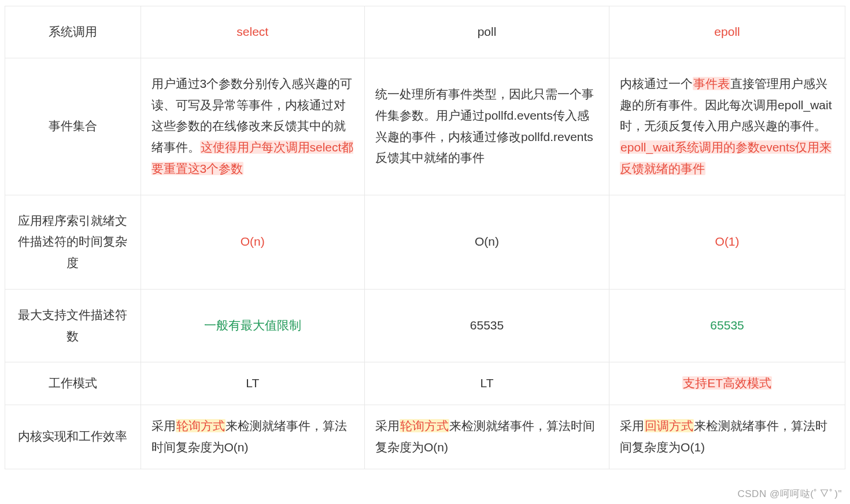 This screenshot has height=504, width=850. What do you see at coordinates (426, 32) in the screenshot?
I see `table-header-row: 系统调用 select poll epoll` at bounding box center [426, 32].